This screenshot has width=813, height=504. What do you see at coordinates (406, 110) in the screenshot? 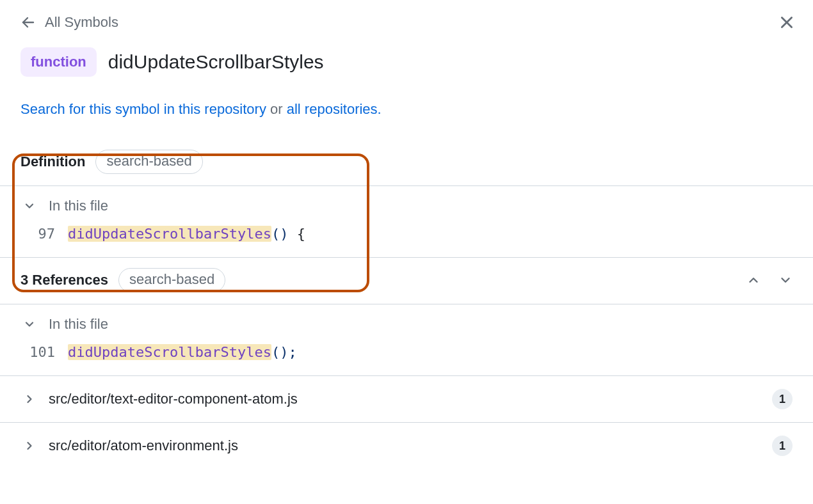
I see `search-line: Search for this symbol in this repositor…` at bounding box center [406, 110].